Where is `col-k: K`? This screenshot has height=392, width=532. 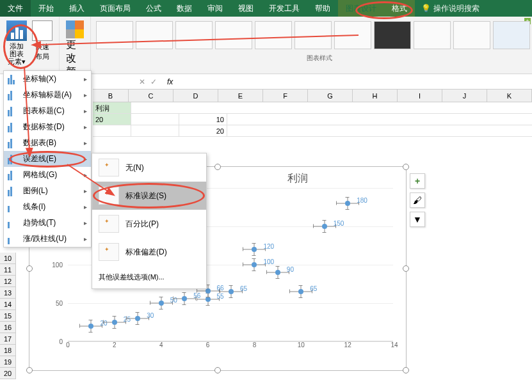 col-k: K is located at coordinates (510, 96).